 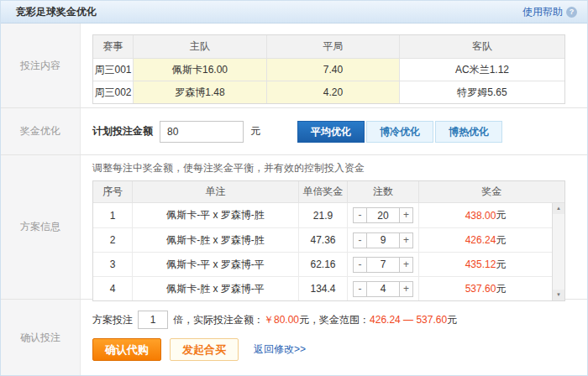 What do you see at coordinates (200, 70) in the screenshot?
I see `home-odds-selected: 佩斯卡16.00` at bounding box center [200, 70].